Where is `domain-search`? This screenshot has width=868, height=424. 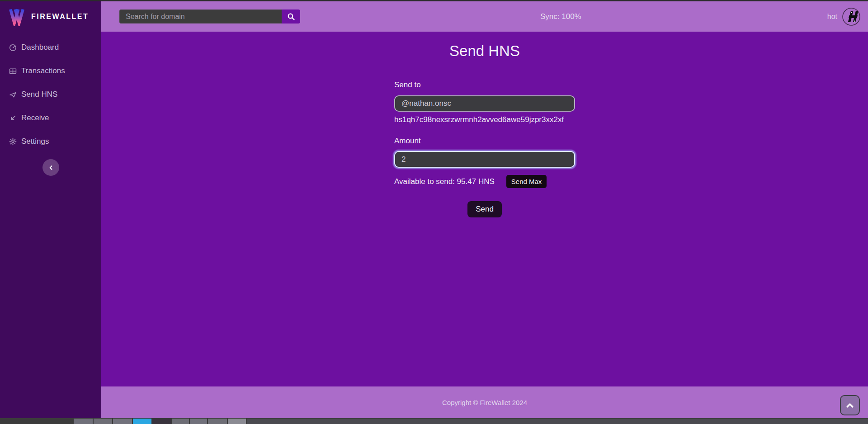 domain-search is located at coordinates (210, 16).